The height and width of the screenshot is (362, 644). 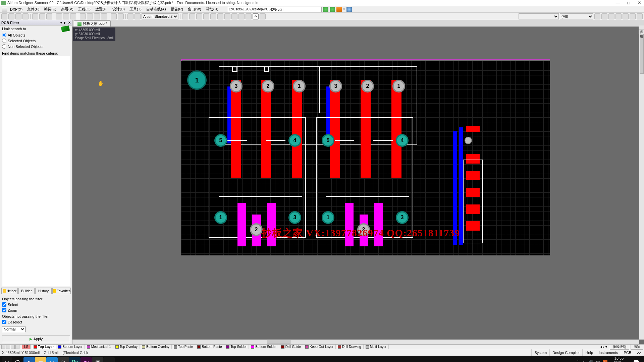 What do you see at coordinates (4, 16) in the screenshot?
I see `new-button` at bounding box center [4, 16].